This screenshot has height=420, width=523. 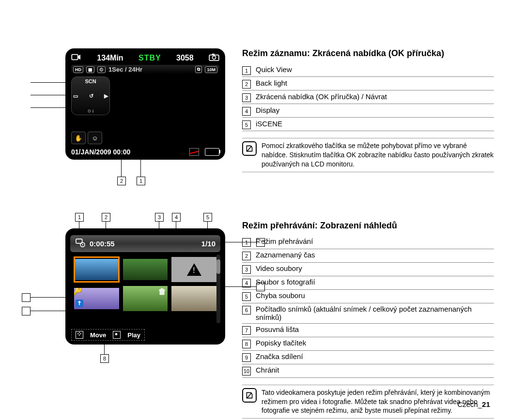 What do you see at coordinates (48, 107) in the screenshot?
I see `callout-line-3: 3` at bounding box center [48, 107].